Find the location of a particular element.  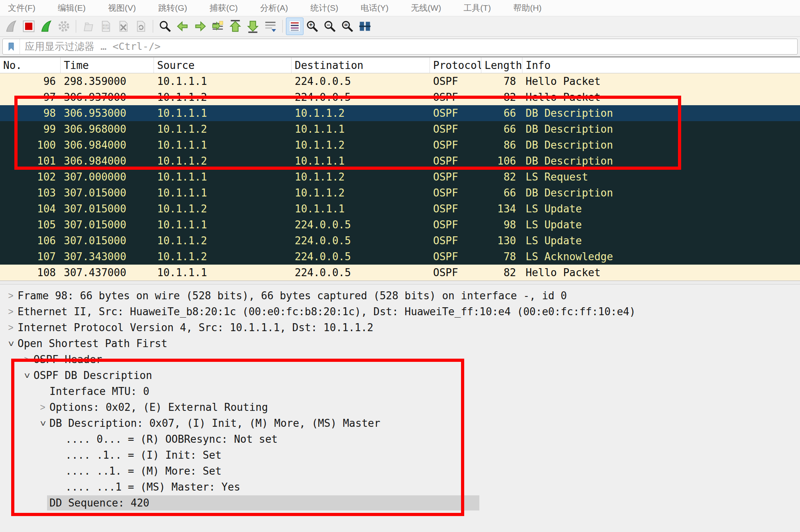

detail-line-3: >Open Shortest Path First is located at coordinates (400, 344).